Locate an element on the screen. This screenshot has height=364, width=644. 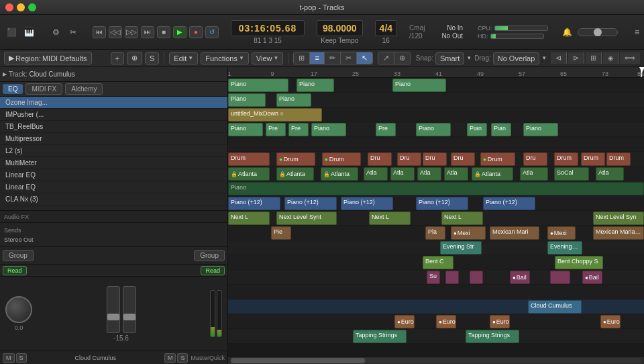
clip-piano-1b: Piano is located at coordinates (315, 85).